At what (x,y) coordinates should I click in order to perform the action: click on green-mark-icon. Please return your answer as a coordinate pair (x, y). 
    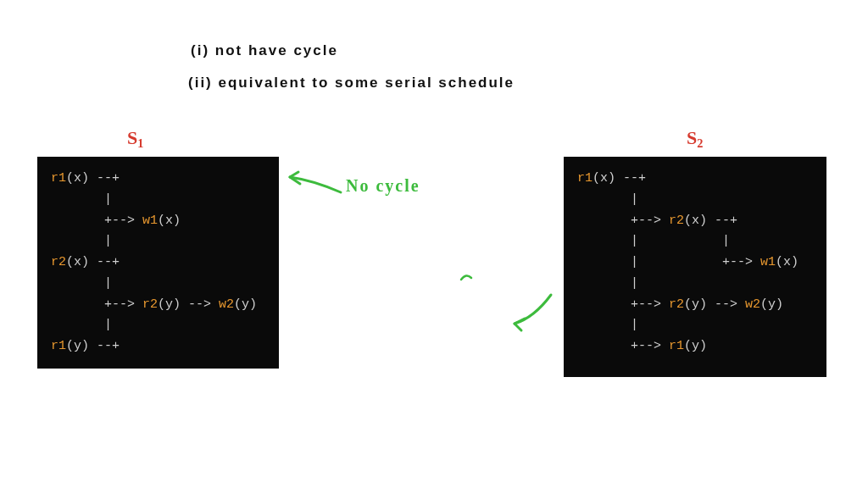
    Looking at the image, I should click on (466, 278).